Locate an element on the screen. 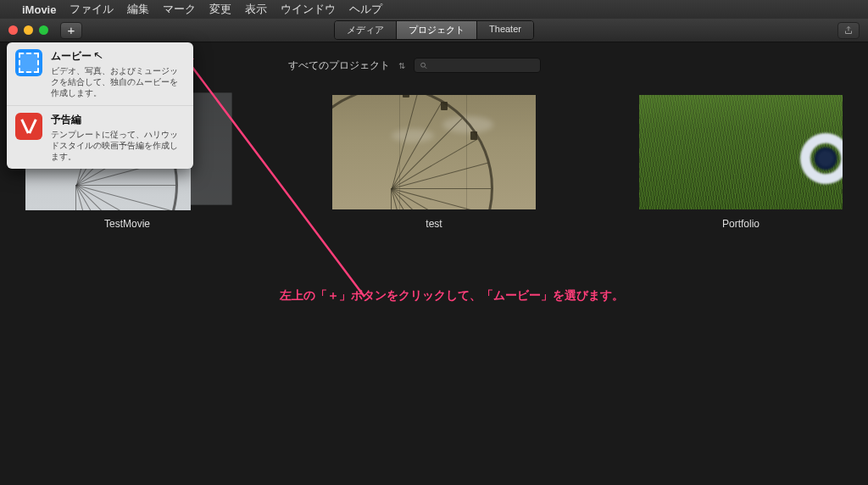  menubar-modify: 変更 is located at coordinates (220, 9).